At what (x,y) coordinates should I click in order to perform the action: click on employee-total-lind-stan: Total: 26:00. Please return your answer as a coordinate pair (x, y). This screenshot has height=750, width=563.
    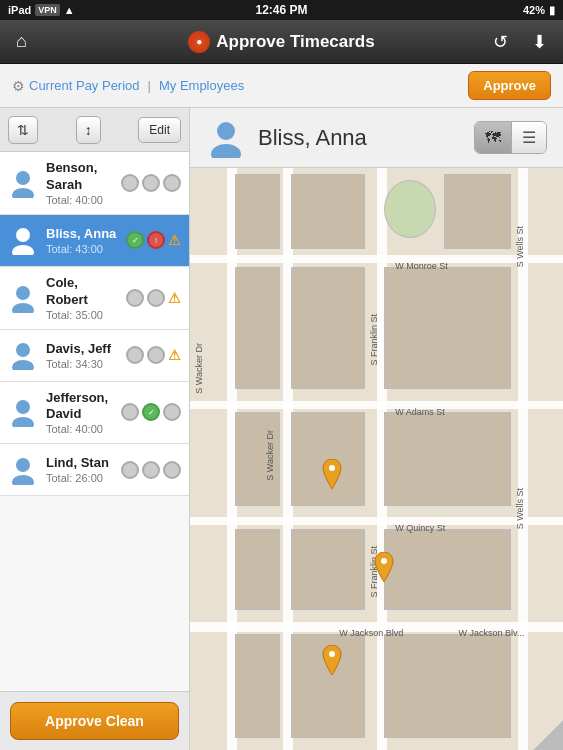
    Looking at the image, I should click on (82, 478).